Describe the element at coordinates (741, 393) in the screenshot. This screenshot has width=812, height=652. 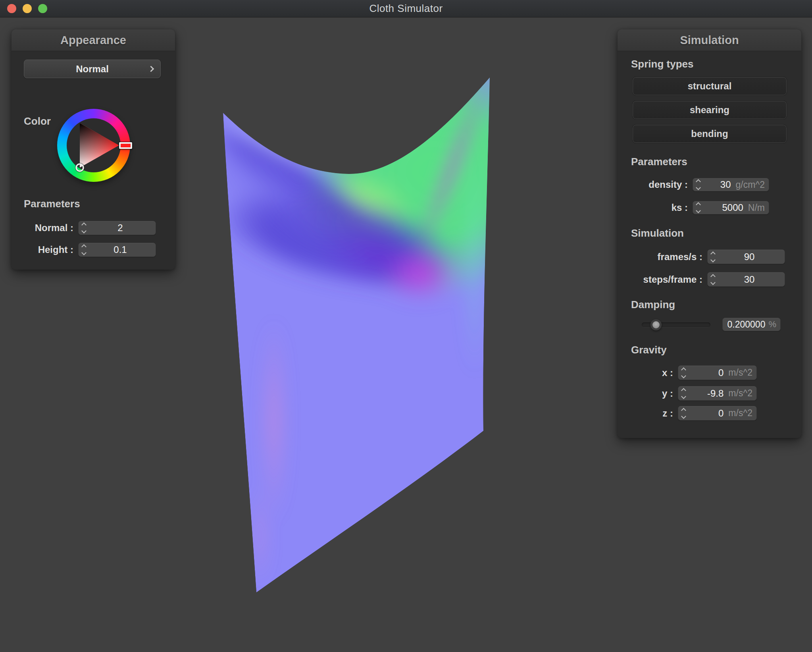
I see `gravity-y-unit: m/s^2` at that location.